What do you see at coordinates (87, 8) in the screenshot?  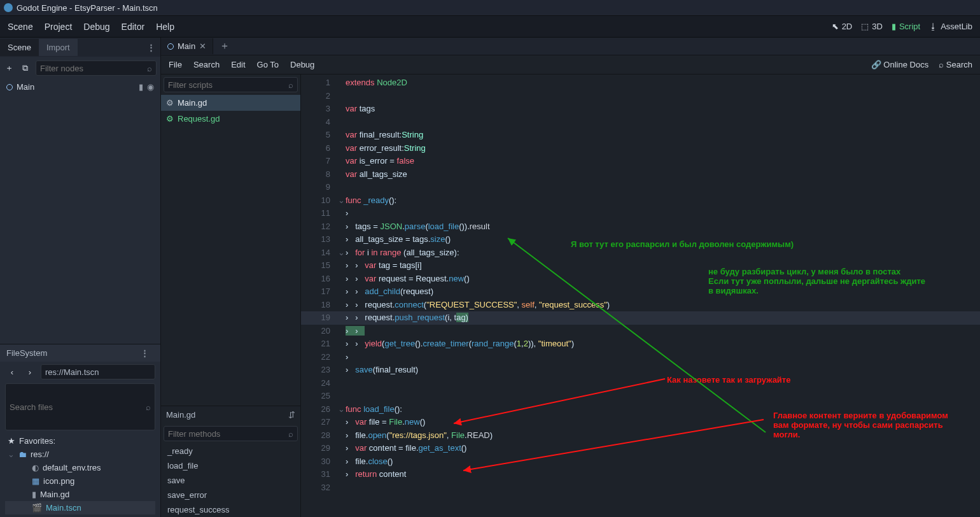 I see `window-title: Godot Engine - EtsyParser - Main.tscn` at bounding box center [87, 8].